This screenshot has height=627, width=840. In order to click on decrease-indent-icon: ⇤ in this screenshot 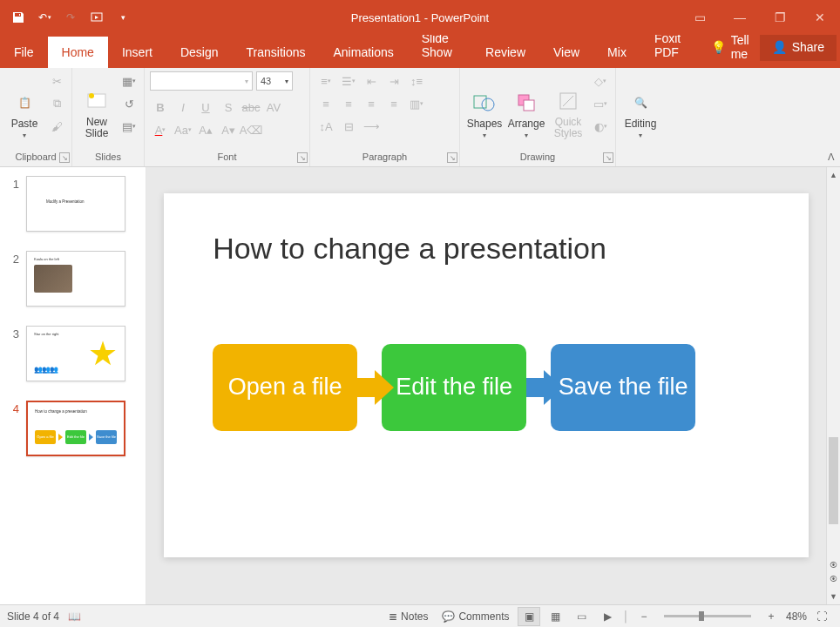, I will do `click(371, 81)`.